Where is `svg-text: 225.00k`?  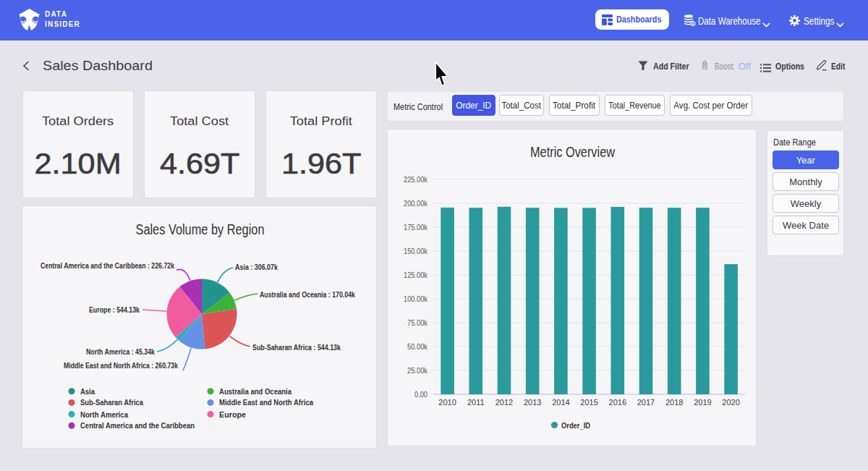 svg-text: 225.00k is located at coordinates (416, 179).